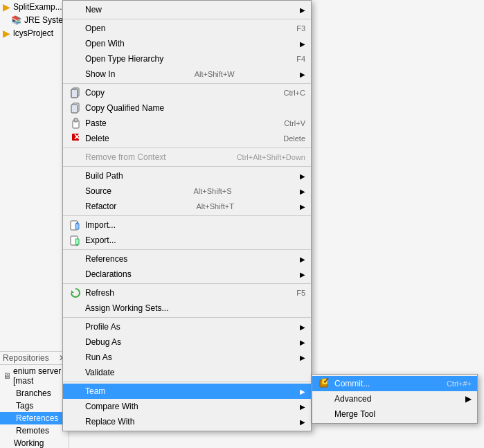  I want to click on menu-item-build-path: Build Path ▶, so click(187, 176).